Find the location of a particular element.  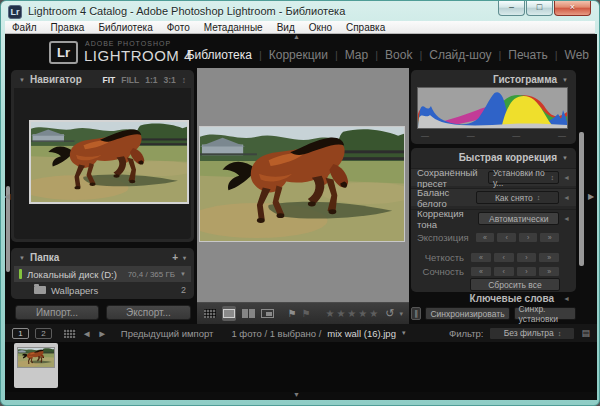

filter-lock-icon: ▤ is located at coordinates (586, 333).